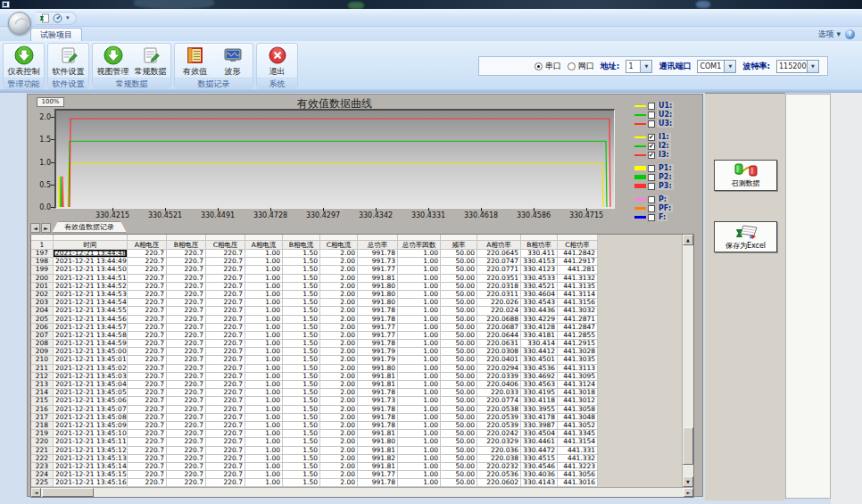 The width and height of the screenshot is (862, 504). Describe the element at coordinates (578, 475) in the screenshot. I see `table-cell: 441.3056` at that location.